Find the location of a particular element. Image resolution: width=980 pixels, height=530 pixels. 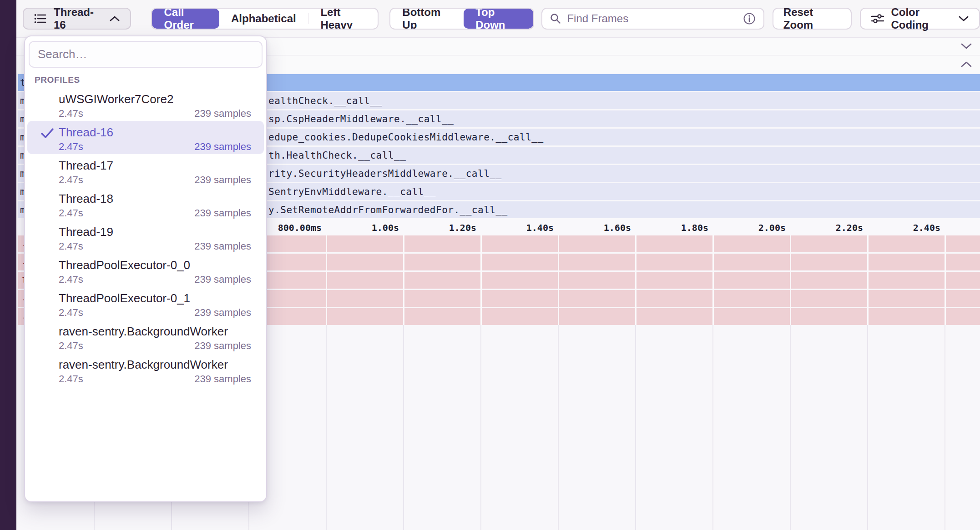

profile-name: Thread-18 is located at coordinates (155, 199).